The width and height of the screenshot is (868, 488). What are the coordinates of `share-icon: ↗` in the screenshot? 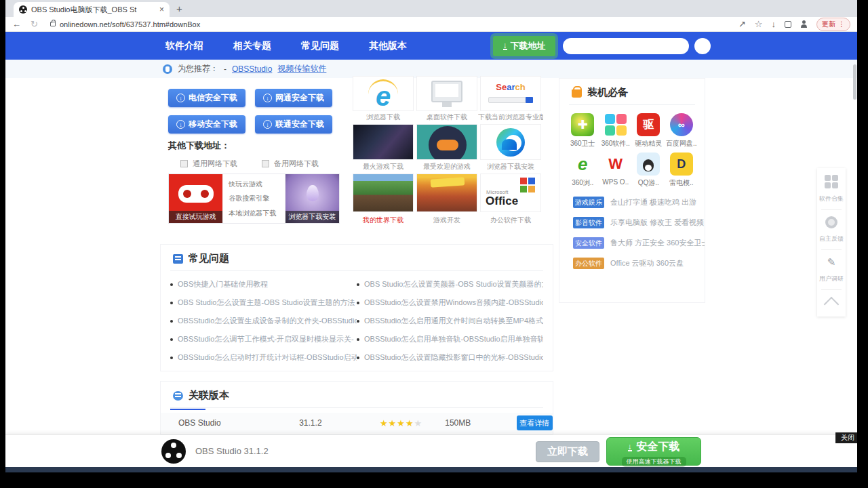 It's located at (742, 24).